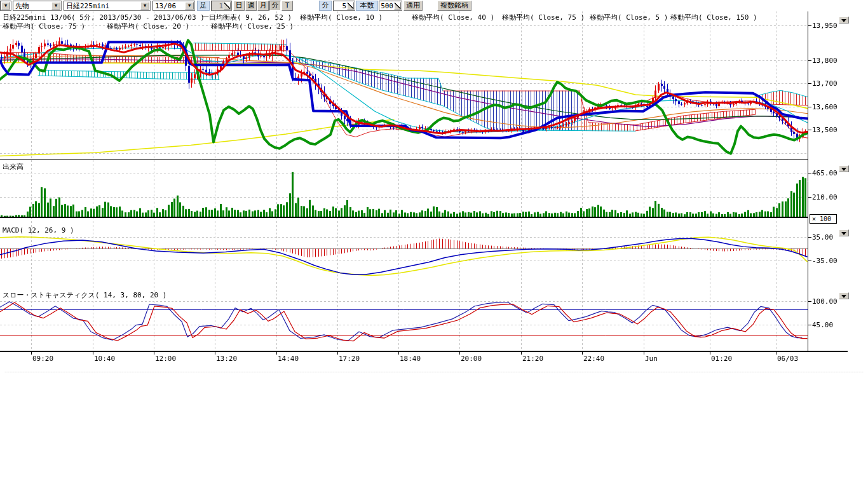 The width and height of the screenshot is (868, 488). Describe the element at coordinates (413, 6) in the screenshot. I see `apply-button: 適用` at that location.